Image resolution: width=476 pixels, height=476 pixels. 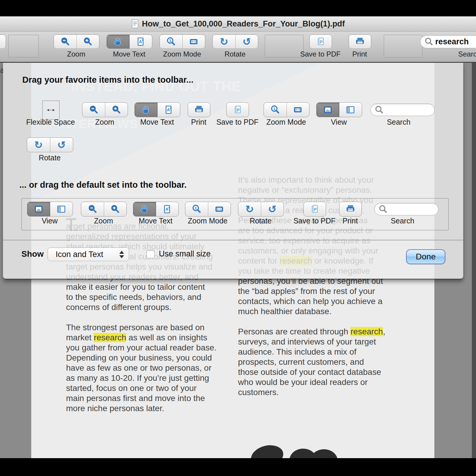 I want to click on use-small-size-label: Use small size, so click(x=185, y=254).